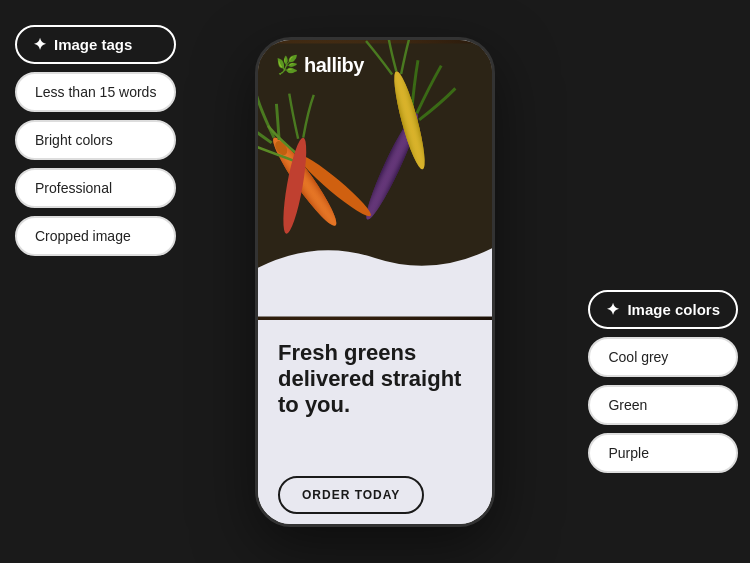 The height and width of the screenshot is (563, 750). What do you see at coordinates (320, 66) in the screenshot?
I see `phone-logo: 🌿 halliby` at bounding box center [320, 66].